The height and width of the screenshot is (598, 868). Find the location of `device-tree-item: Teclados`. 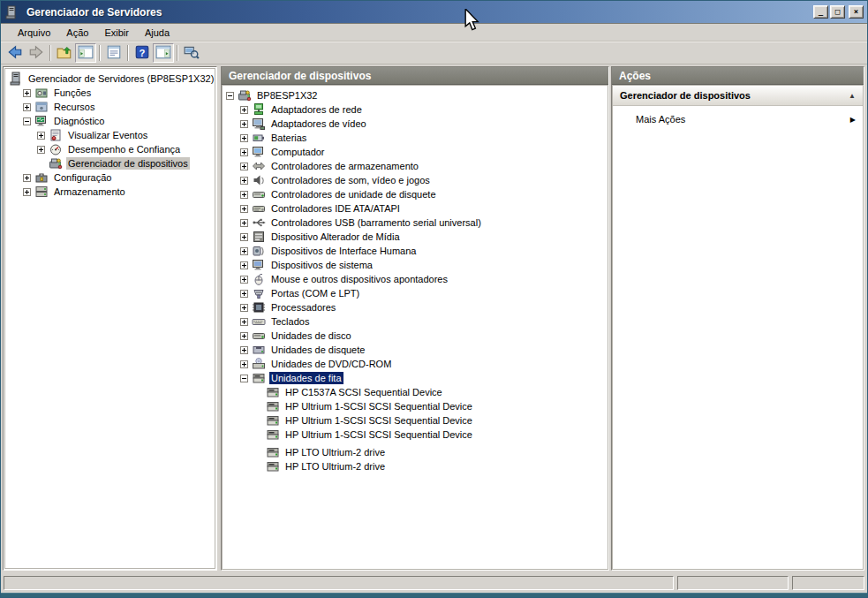

device-tree-item: Teclados is located at coordinates (415, 322).